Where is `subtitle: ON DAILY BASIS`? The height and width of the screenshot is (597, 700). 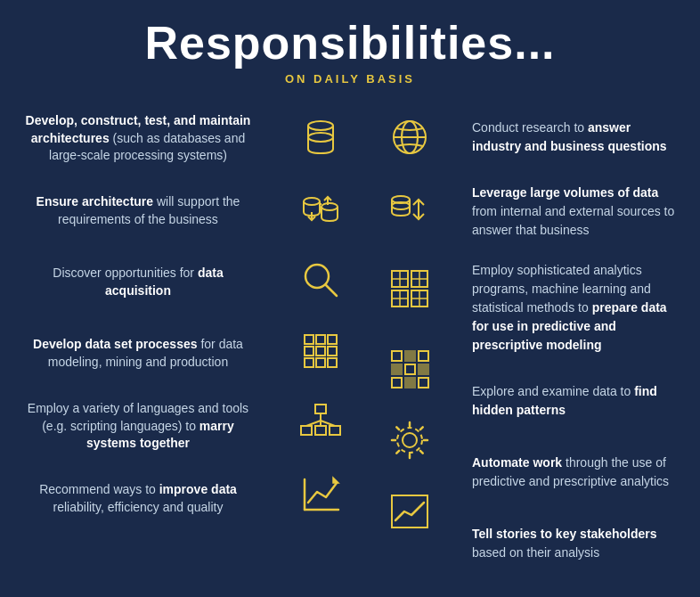
subtitle: ON DAILY BASIS is located at coordinates (350, 78).